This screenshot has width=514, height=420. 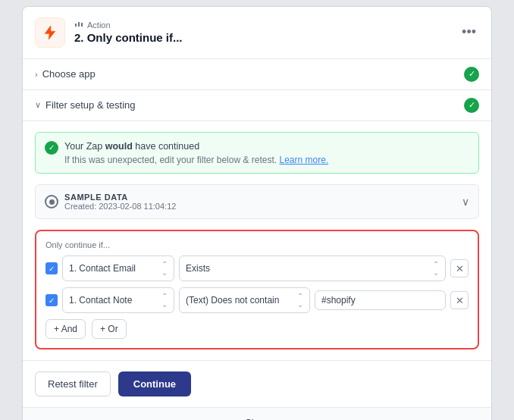 I want to click on card-header: Action 2. Only continue if... •••, so click(x=257, y=33).